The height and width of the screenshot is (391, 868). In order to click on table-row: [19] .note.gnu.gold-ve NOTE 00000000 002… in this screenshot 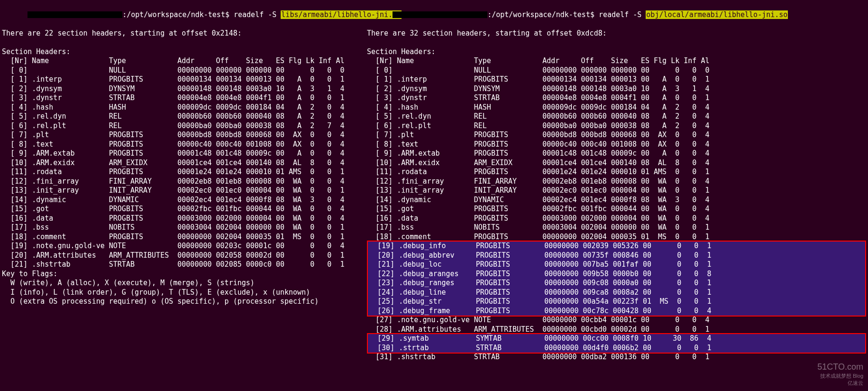, I will do `click(183, 246)`.